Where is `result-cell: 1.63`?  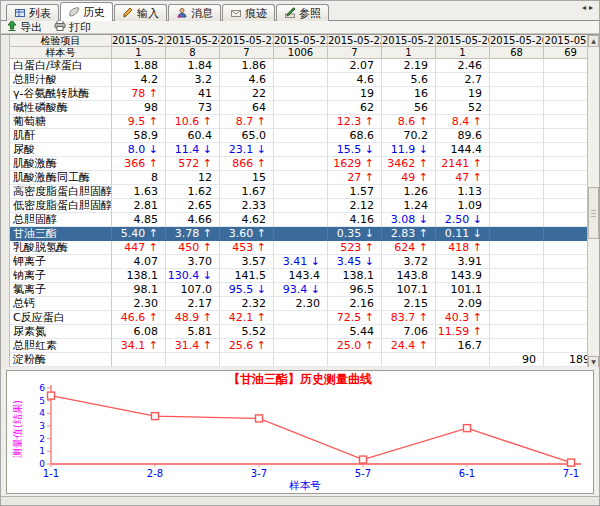
result-cell: 1.63 is located at coordinates (139, 192).